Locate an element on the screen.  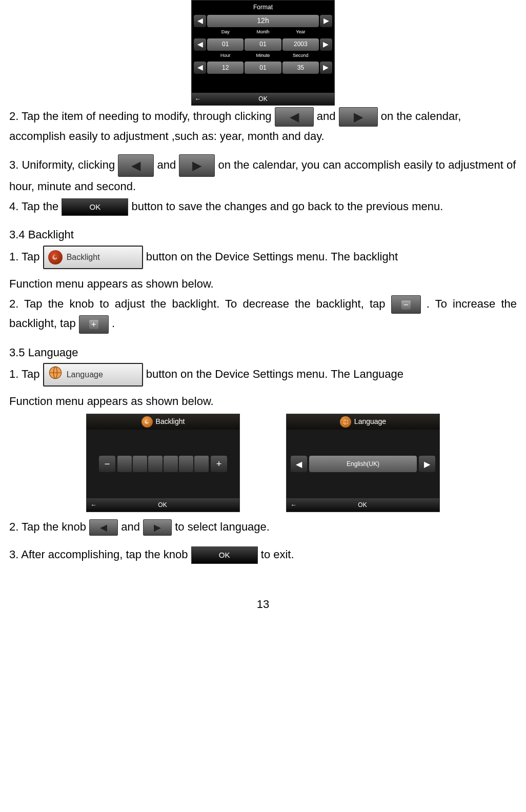
step-4-text: 4. Tap the OK button to save the changes… is located at coordinates (263, 206).